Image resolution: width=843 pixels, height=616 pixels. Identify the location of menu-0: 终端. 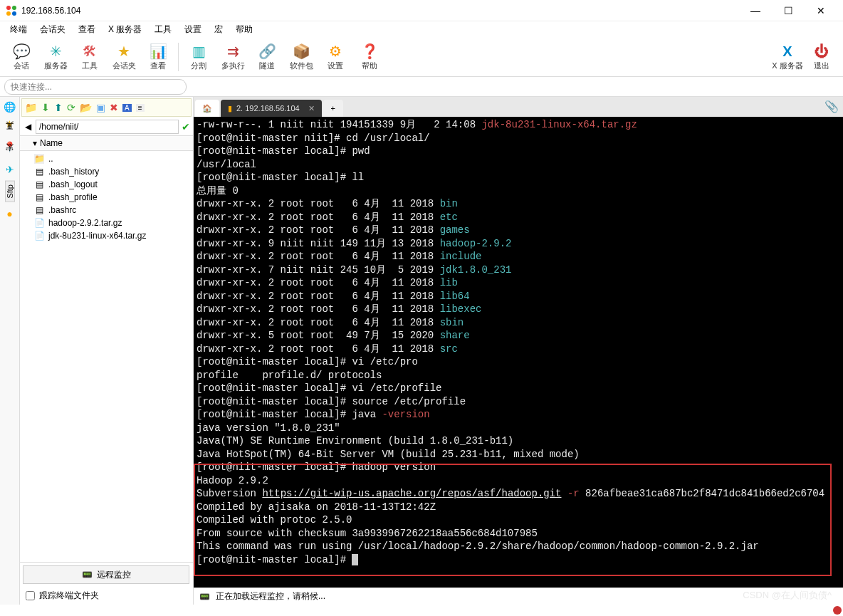
(19, 30).